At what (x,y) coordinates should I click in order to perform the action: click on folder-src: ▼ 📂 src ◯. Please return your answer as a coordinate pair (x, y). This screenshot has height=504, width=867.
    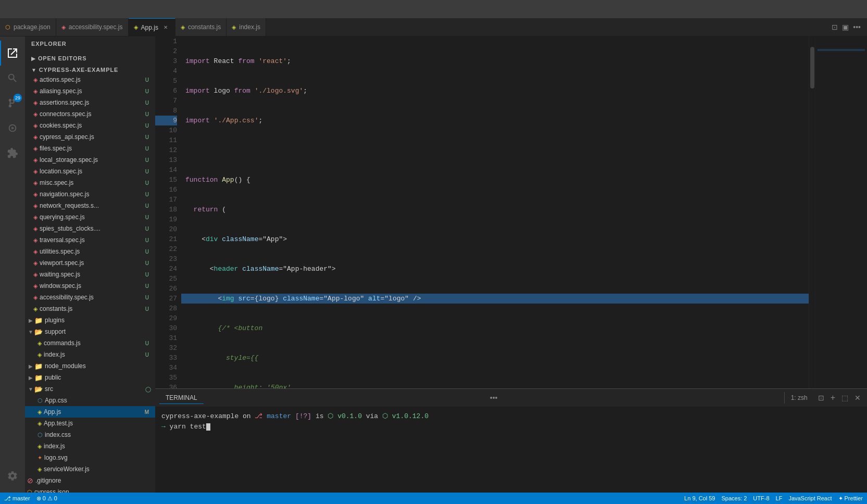
    Looking at the image, I should click on (90, 389).